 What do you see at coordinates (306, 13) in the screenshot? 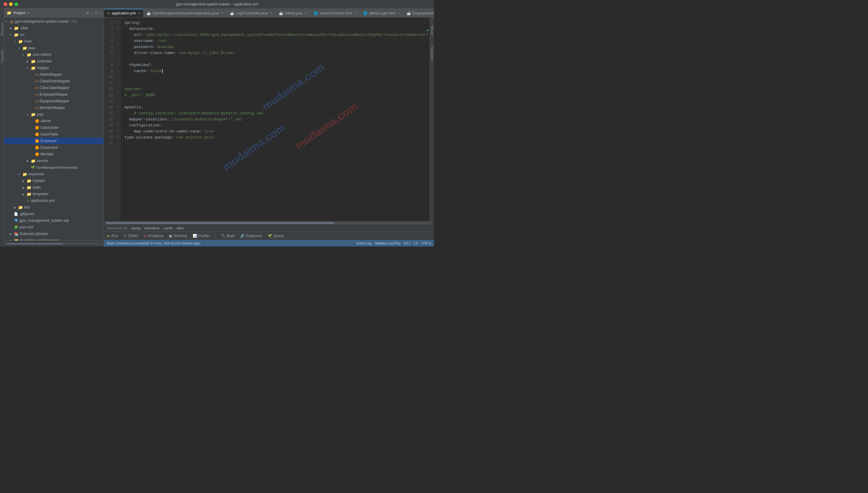
I see `close-tab-admin: ✕` at bounding box center [306, 13].